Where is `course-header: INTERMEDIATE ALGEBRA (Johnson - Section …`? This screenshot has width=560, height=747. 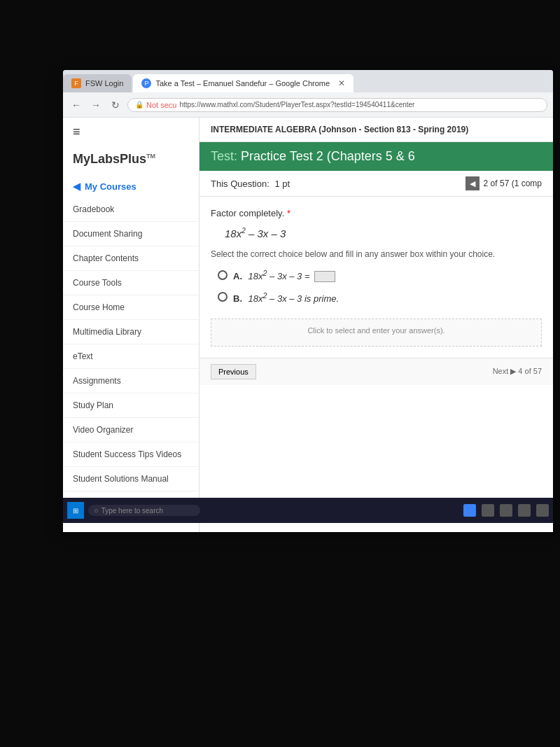 course-header: INTERMEDIATE ALGEBRA (Johnson - Section … is located at coordinates (377, 130).